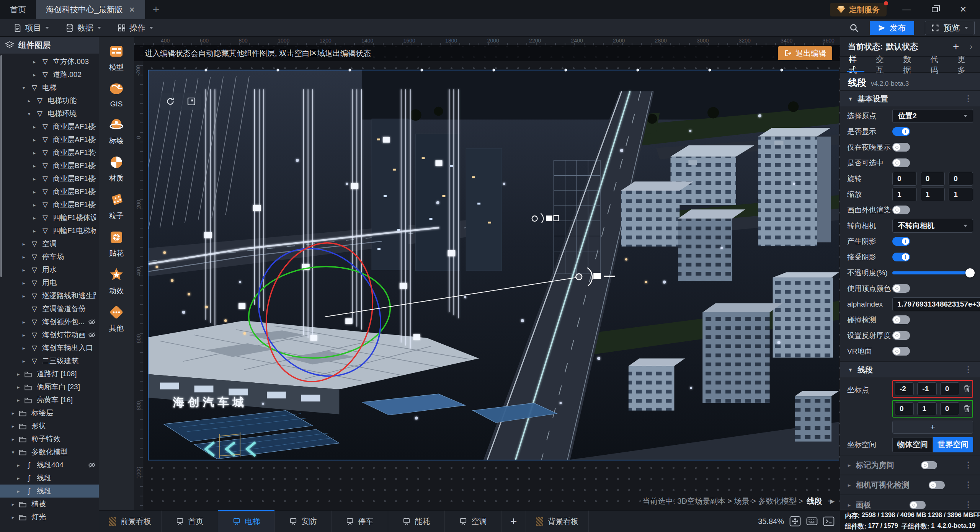 This screenshot has width=980, height=532. I want to click on coord-input: 1, so click(927, 409).